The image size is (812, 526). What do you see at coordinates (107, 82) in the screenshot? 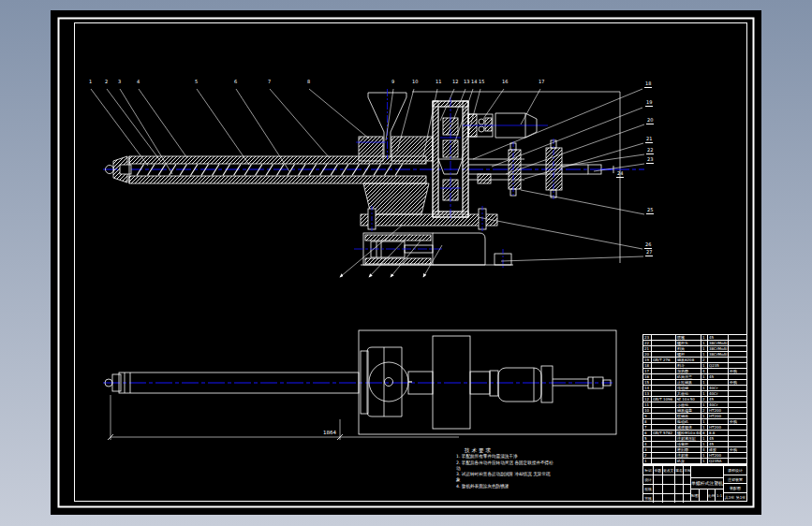
I see `balloon-number: 2` at bounding box center [107, 82].